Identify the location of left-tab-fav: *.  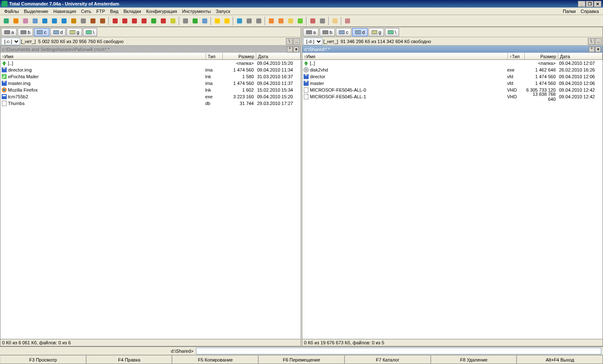
(290, 49).